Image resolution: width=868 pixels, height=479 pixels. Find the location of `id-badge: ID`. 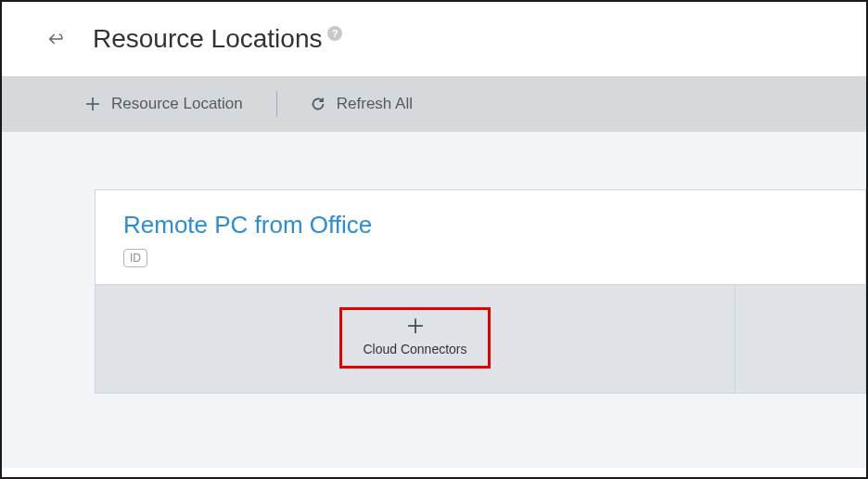

id-badge: ID is located at coordinates (135, 258).